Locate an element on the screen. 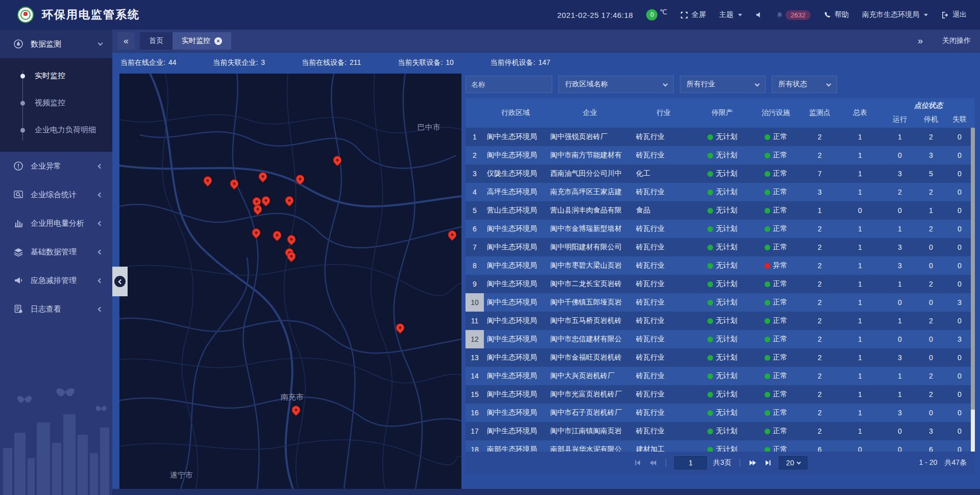 The image size is (980, 495). header-offline: 失联 is located at coordinates (960, 120).